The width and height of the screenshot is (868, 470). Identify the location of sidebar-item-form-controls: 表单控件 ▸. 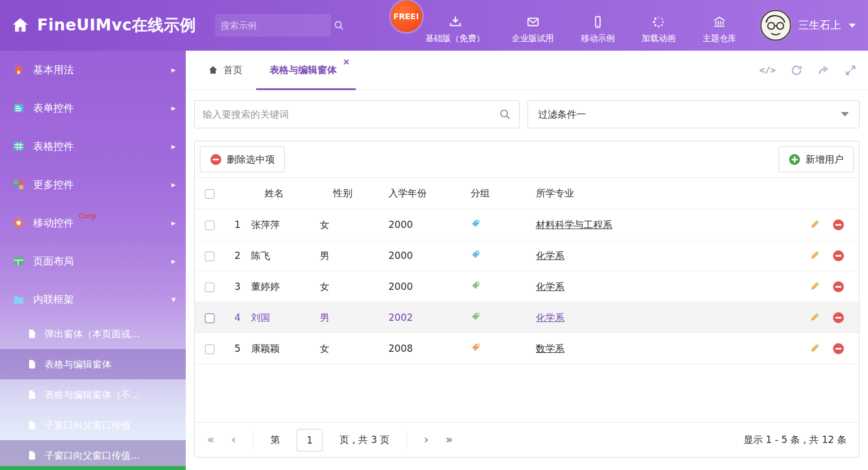
(93, 108).